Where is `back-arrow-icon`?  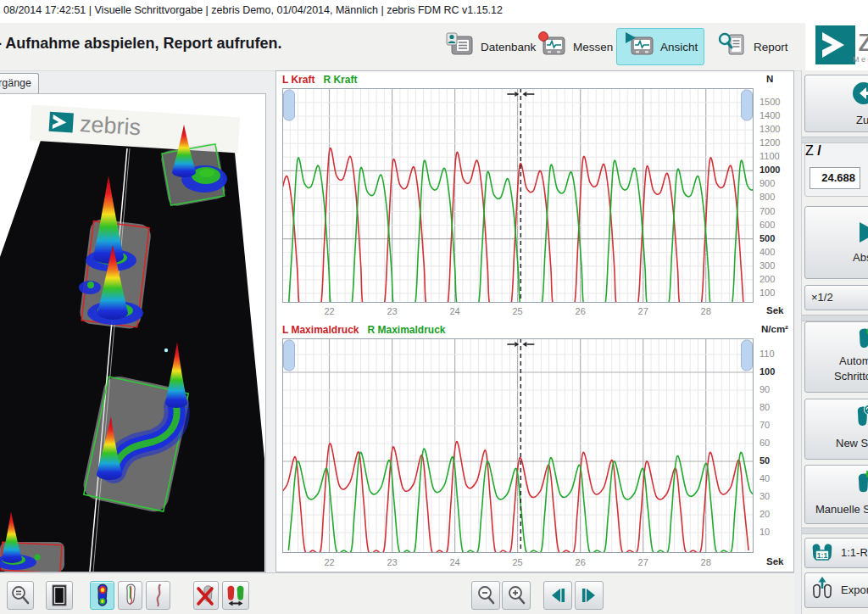
back-arrow-icon is located at coordinates (860, 93).